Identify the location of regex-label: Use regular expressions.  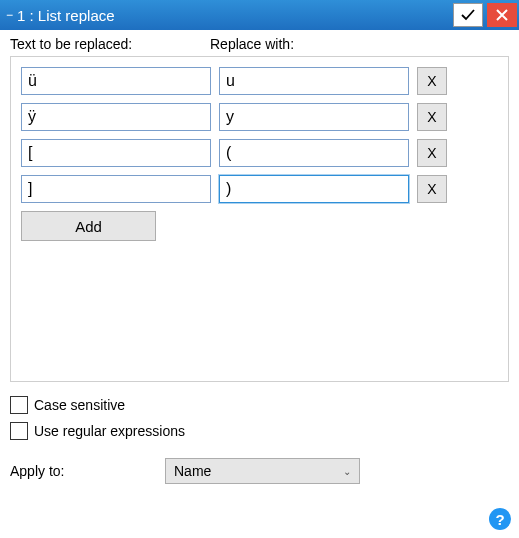
(110, 431).